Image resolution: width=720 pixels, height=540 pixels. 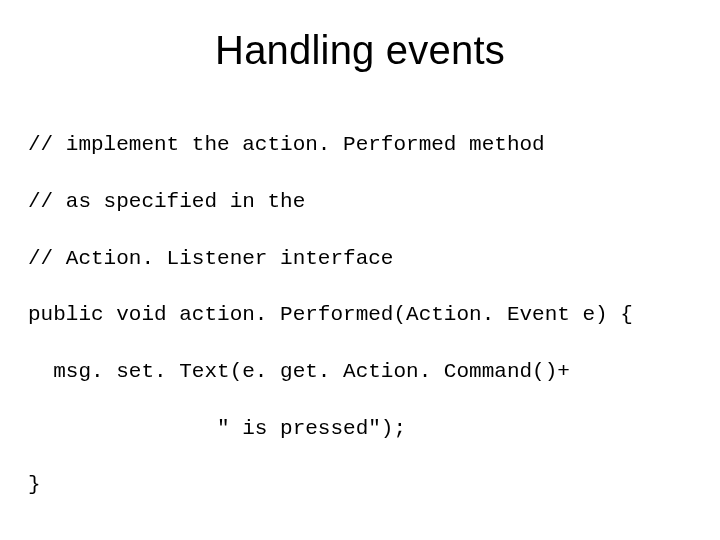 I want to click on code-line: // implement the action. Performed metho…, so click(x=364, y=145).